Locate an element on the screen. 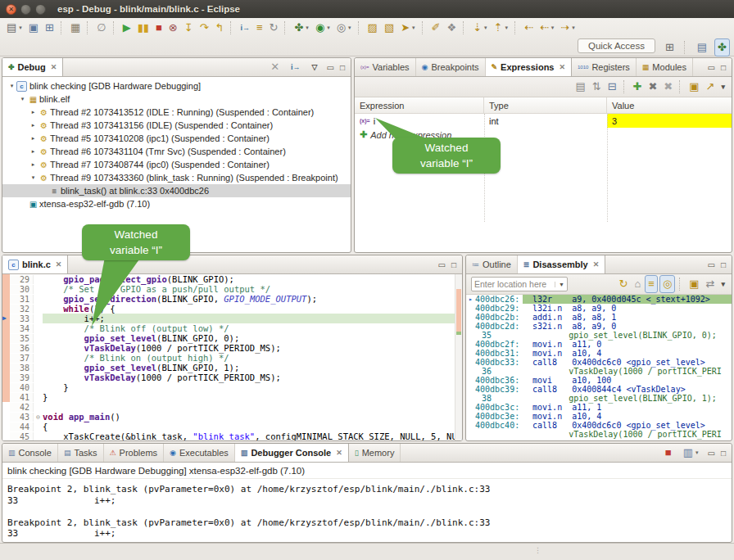 Image resolution: width=734 pixels, height=560 pixels. overview-ruler is located at coordinates (459, 358).